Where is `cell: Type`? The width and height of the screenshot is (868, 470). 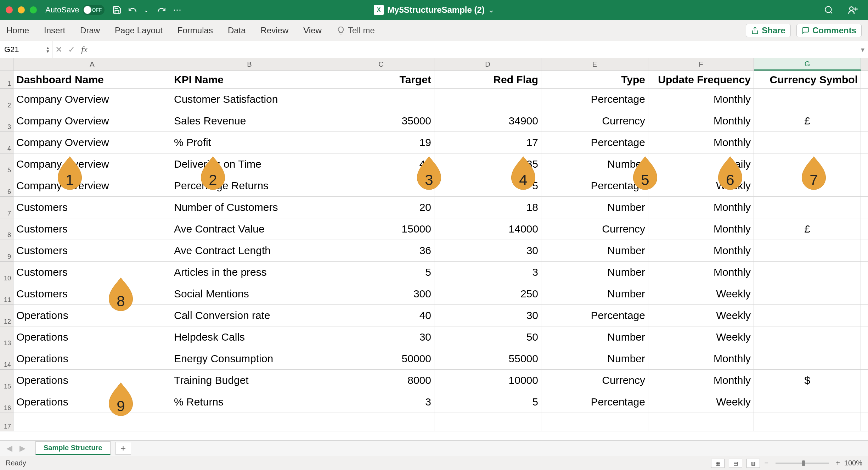 cell: Type is located at coordinates (595, 79).